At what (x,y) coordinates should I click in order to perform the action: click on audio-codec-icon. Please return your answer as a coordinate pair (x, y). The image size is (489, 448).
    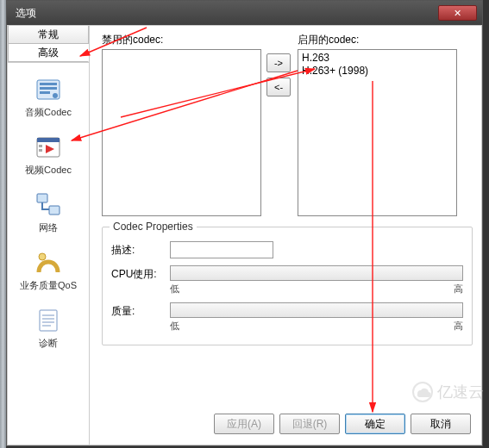
    Looking at the image, I should click on (48, 90).